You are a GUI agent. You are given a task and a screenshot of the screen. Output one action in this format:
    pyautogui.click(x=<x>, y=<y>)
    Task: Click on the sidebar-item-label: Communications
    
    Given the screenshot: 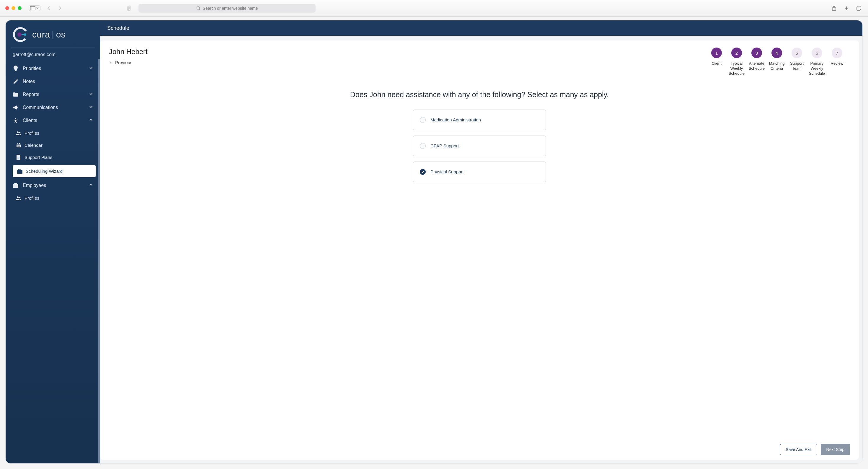 What is the action you would take?
    pyautogui.click(x=40, y=108)
    